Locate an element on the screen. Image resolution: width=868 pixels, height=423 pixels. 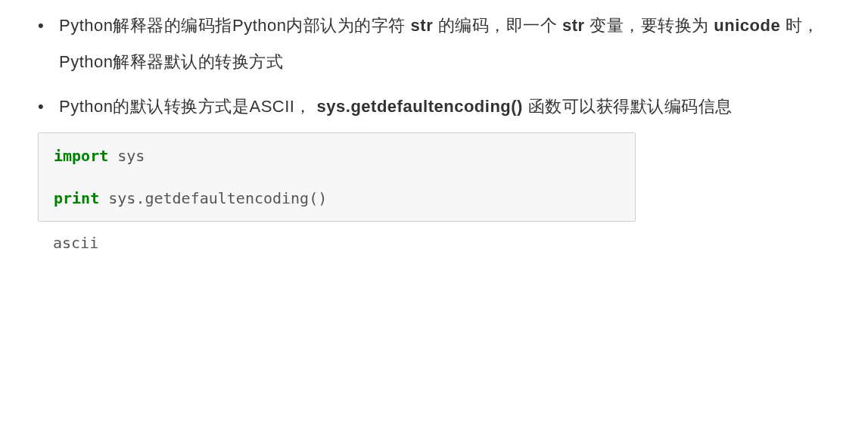
code-block: import sys print sys.getdefaultencoding(… is located at coordinates (337, 177).